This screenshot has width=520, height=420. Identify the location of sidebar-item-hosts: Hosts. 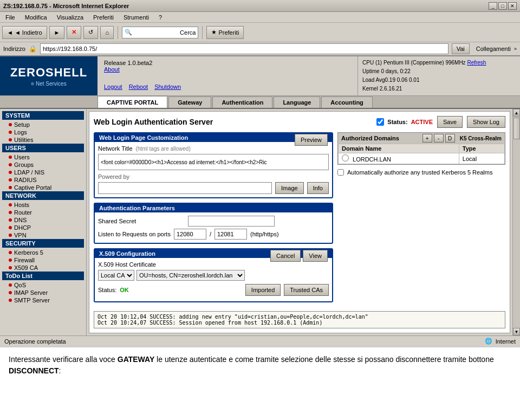
(43, 205).